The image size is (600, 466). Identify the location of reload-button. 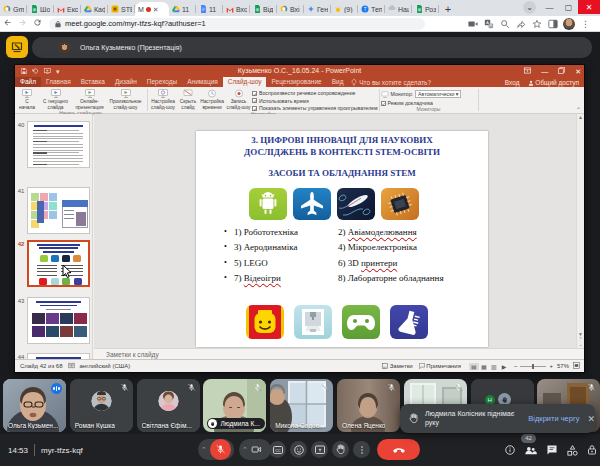
(38, 24).